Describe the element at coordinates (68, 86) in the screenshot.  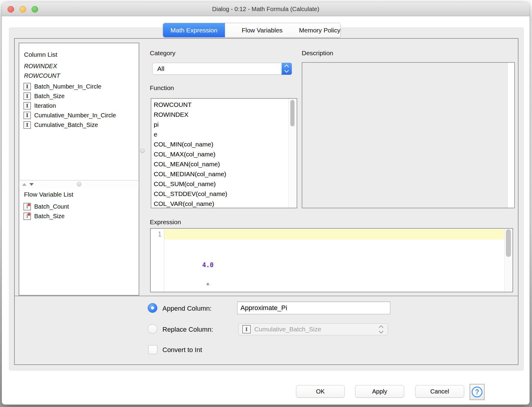
I see `column-name: Batch_Number_In_Circle` at that location.